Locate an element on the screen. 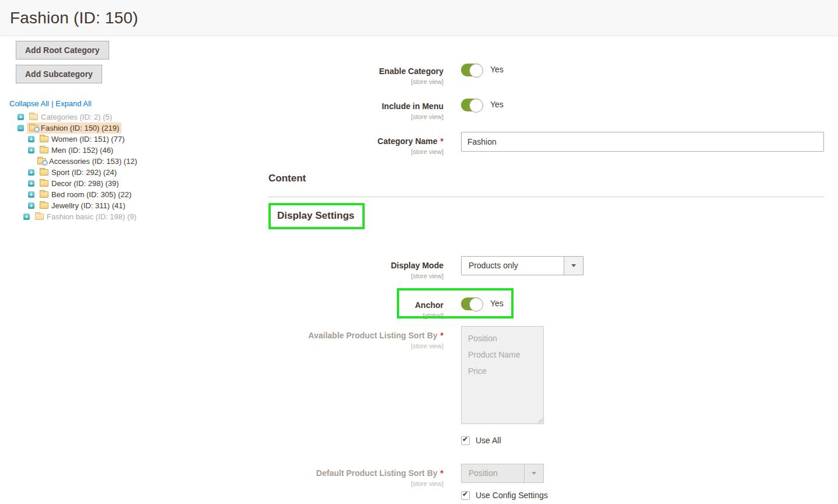 The image size is (838, 504). default-sort-select: Position is located at coordinates (502, 474).